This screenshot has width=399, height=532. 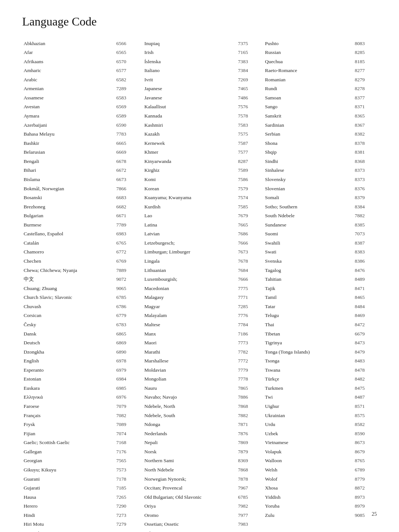 I want to click on list-item: Occitan; Provencal7967, so click(x=200, y=488).